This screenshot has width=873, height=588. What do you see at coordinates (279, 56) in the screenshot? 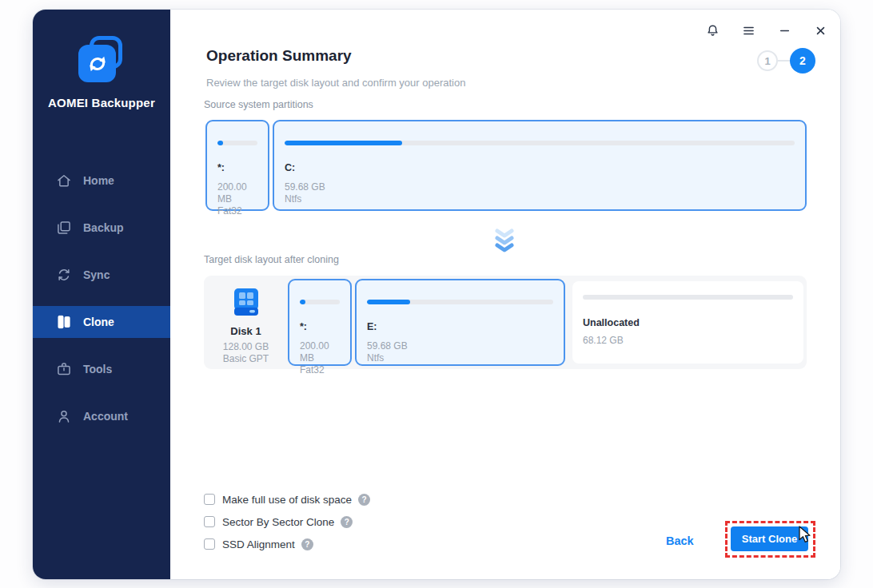
I see `page-title: Operation Summary` at bounding box center [279, 56].